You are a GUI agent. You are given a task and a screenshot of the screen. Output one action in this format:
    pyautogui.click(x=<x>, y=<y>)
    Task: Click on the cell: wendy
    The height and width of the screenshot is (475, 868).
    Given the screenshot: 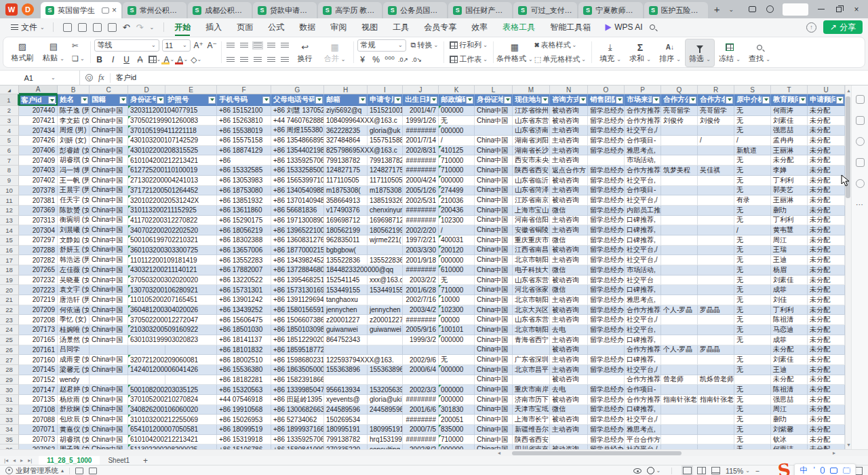 What is the action you would take?
    pyautogui.click(x=73, y=380)
    